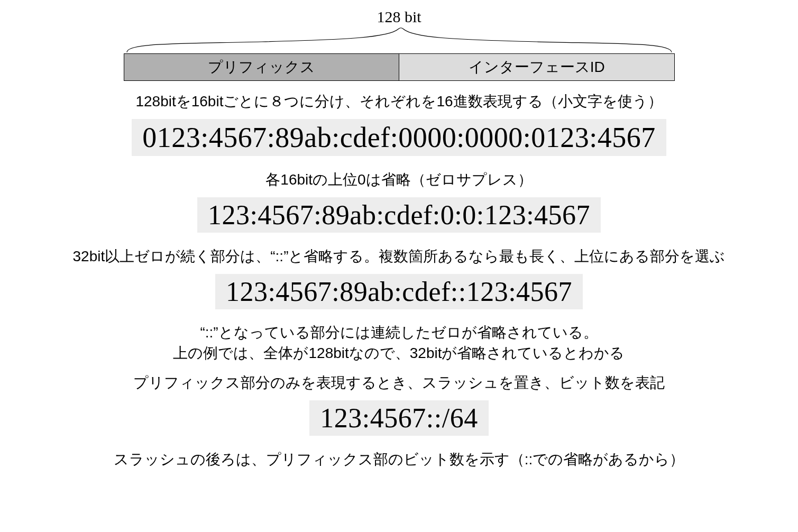  Describe the element at coordinates (399, 180) in the screenshot. I see `step2-description: 各16bitの上位0は省略（ゼロサプレス）` at that location.